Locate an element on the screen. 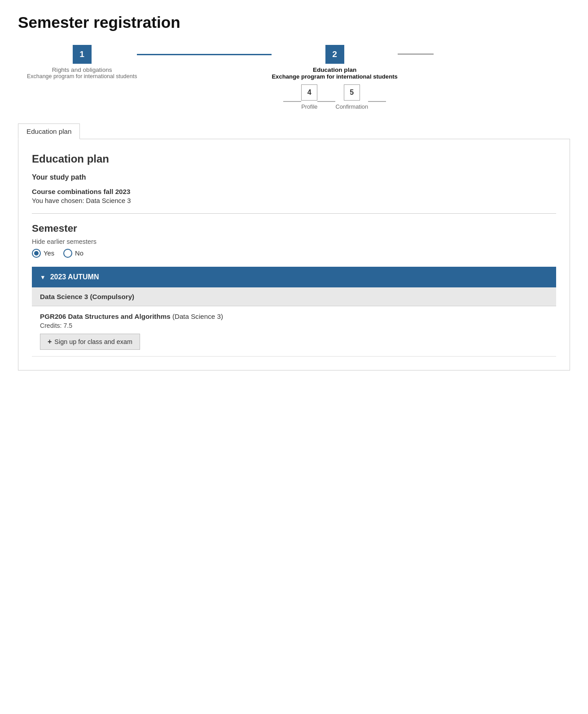 Image resolution: width=588 pixels, height=714 pixels. connector-trailing is located at coordinates (416, 54).